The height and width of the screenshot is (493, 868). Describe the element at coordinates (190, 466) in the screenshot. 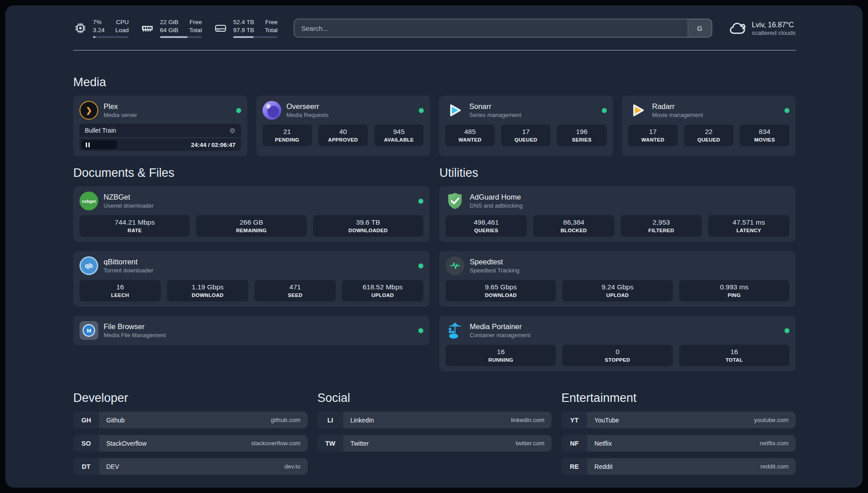

I see `bookmark-dev: DT DEV dev.to` at that location.